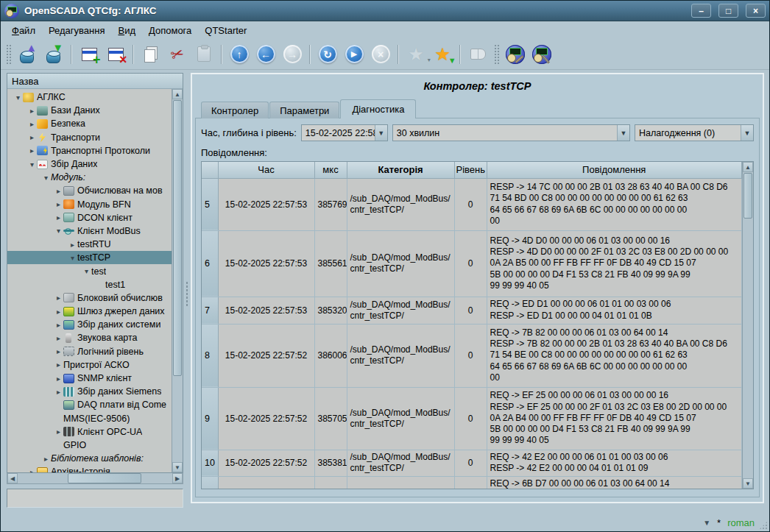 The width and height of the screenshot is (770, 532). Describe the element at coordinates (707, 522) in the screenshot. I see `collapse-panel-icon: ▼` at that location.